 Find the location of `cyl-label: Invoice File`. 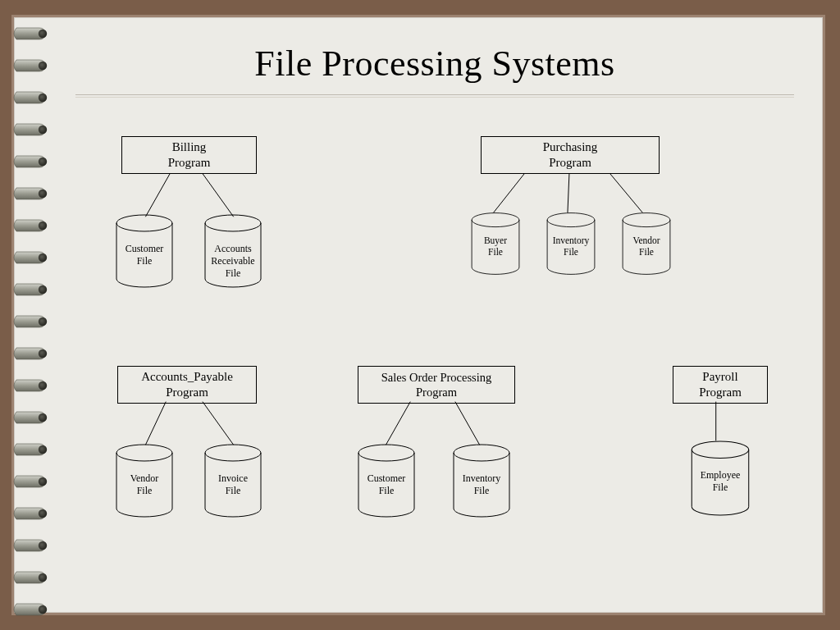

cyl-label: Invoice File is located at coordinates (233, 485).